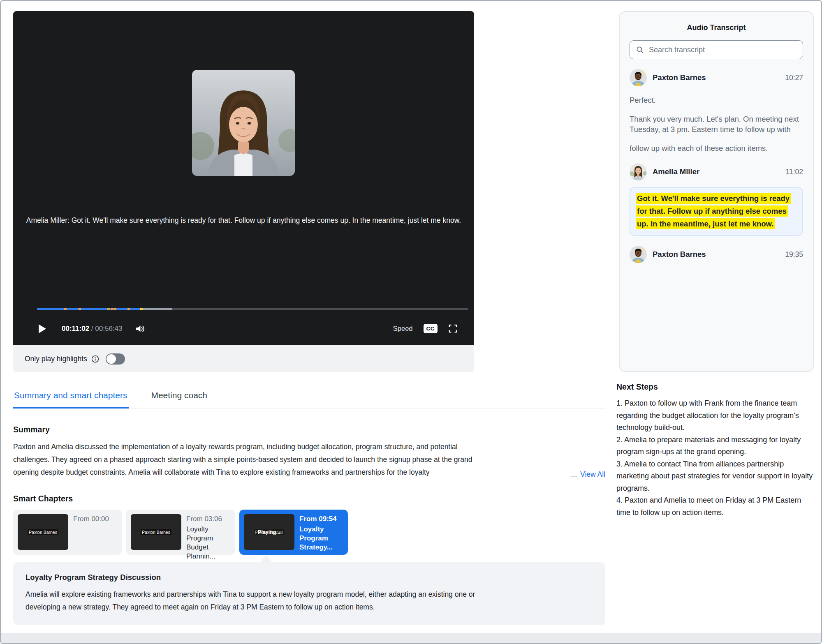  Describe the element at coordinates (181, 532) in the screenshot. I see `chapter-card-2: Paxton Barnes From 03:06 Loyalty Program…` at that location.